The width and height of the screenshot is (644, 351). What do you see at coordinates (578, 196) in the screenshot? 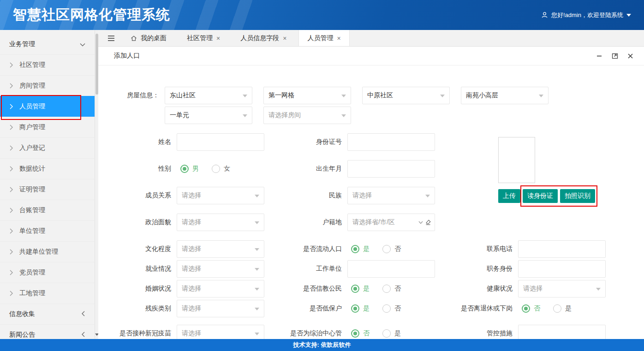
I see `capture-recognize-button: 拍照识别` at bounding box center [578, 196].